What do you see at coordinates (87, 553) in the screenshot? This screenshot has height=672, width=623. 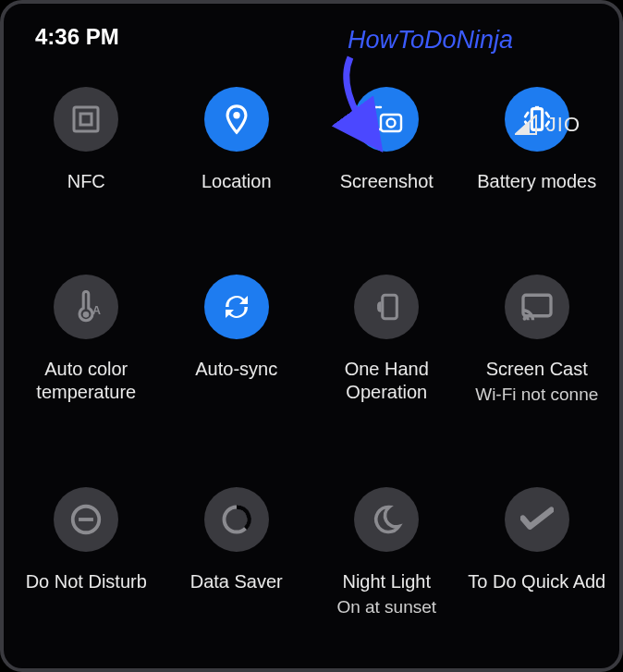 I see `tile-dnd: Do Not Disturb` at bounding box center [87, 553].